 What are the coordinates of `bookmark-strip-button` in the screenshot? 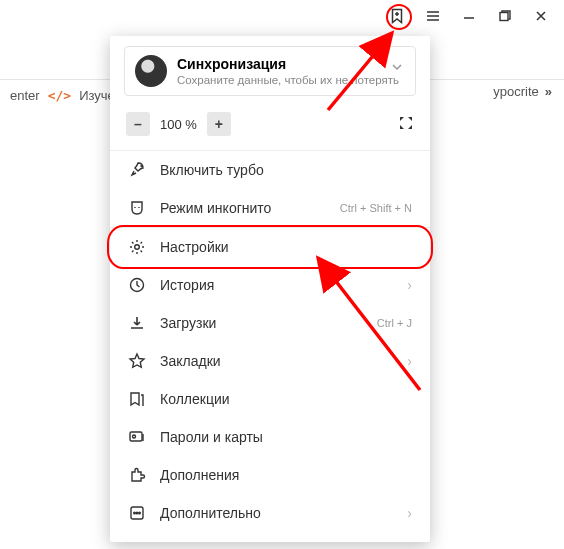 It's located at (462, 56).